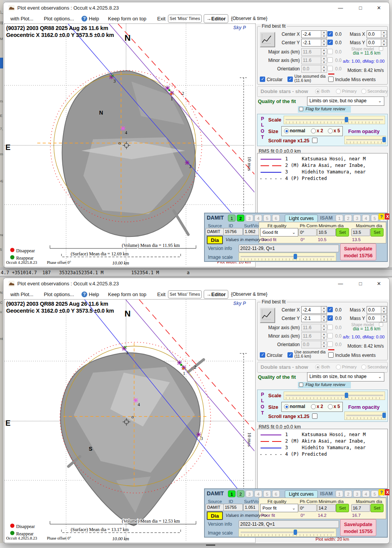 This screenshot has width=392, height=548. I want to click on damit-model-3: 3, so click(249, 218).